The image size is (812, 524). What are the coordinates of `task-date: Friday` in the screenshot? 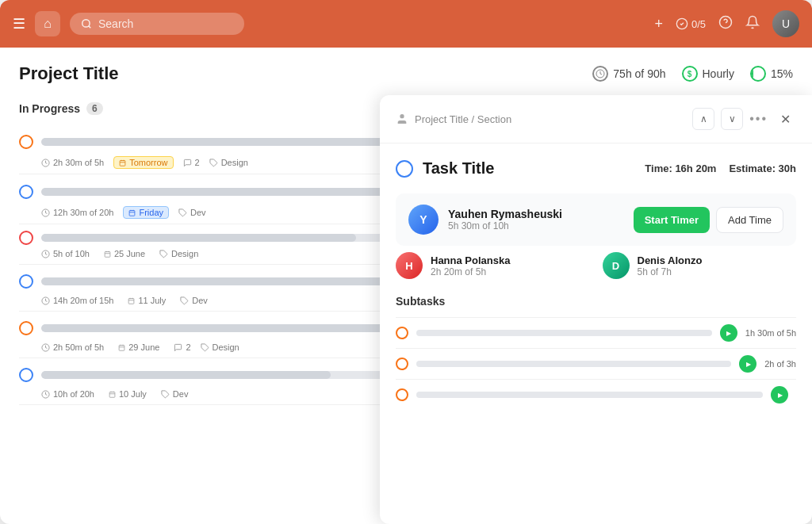 It's located at (146, 212).